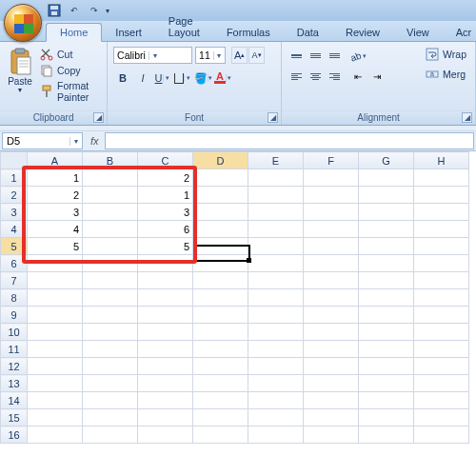 This screenshot has height=476, width=476. What do you see at coordinates (203, 78) in the screenshot?
I see `fill-color-button: 🪣▾` at bounding box center [203, 78].